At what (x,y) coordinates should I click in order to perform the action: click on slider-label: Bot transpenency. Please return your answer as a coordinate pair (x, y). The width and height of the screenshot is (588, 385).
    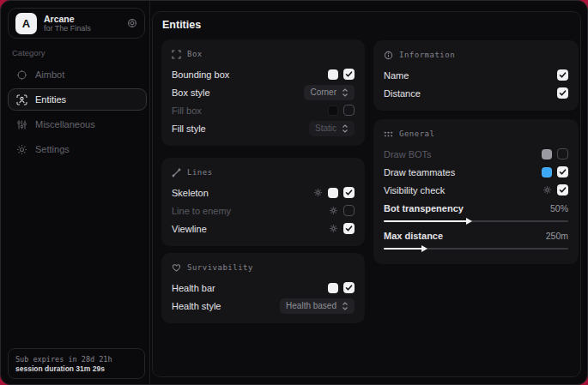
    Looking at the image, I should click on (467, 208).